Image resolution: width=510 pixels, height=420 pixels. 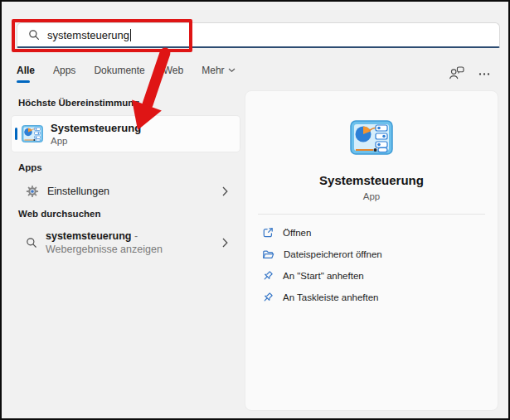 What do you see at coordinates (90, 35) in the screenshot?
I see `search-input: systemsteuerung` at bounding box center [90, 35].